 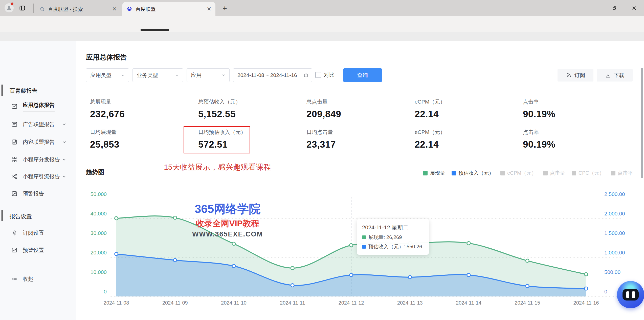 What do you see at coordinates (14, 106) in the screenshot?
I see `report-overview-icon` at bounding box center [14, 106].